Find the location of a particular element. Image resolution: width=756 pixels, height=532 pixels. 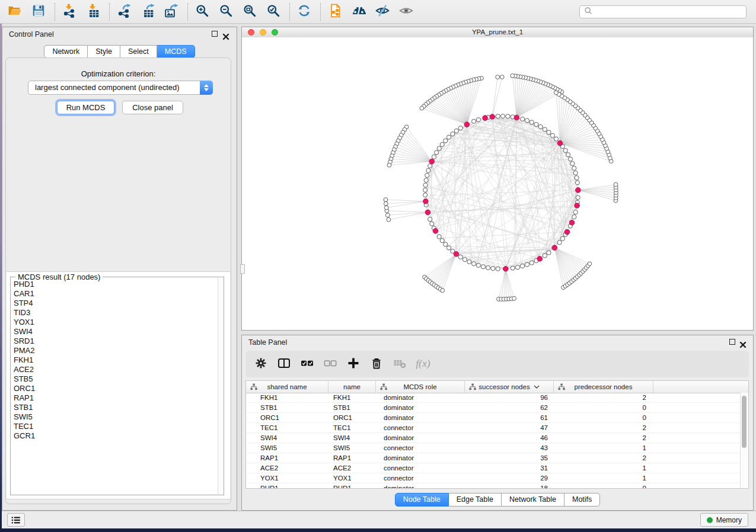

mcds-results-area: MCDS result (17 nodes) PHD1CAR1STP4TID3Y… is located at coordinates (119, 385).